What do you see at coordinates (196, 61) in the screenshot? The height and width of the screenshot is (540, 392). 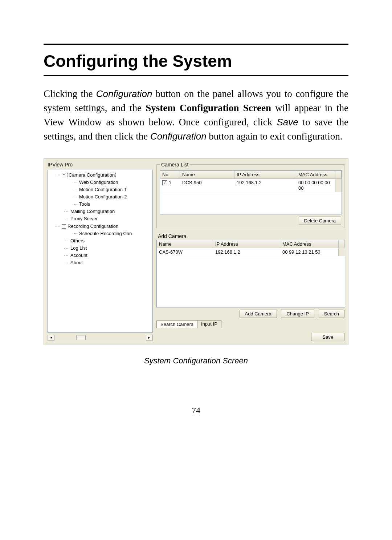 I see `page-title: Configuring the System` at bounding box center [196, 61].